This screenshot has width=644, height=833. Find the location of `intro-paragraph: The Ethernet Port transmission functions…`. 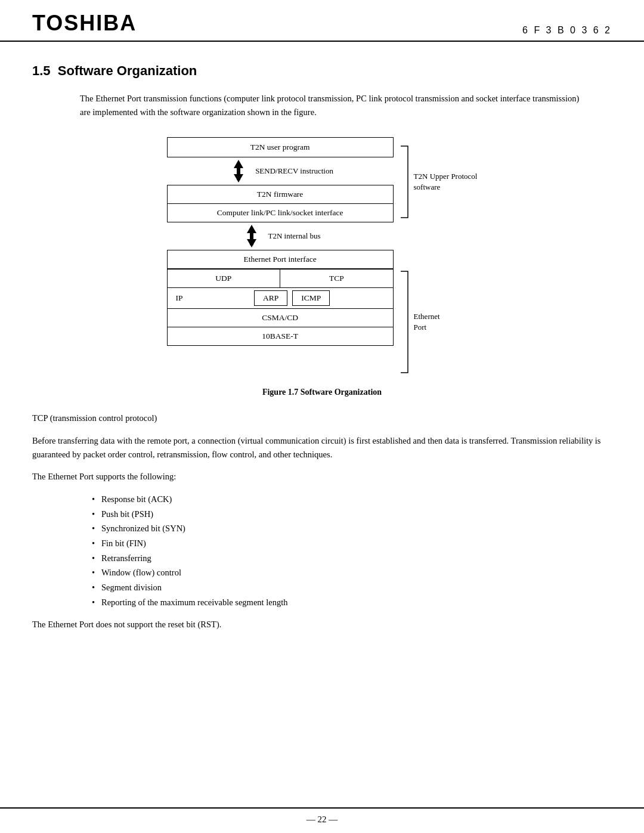

intro-paragraph: The Ethernet Port transmission functions… is located at coordinates (334, 106).